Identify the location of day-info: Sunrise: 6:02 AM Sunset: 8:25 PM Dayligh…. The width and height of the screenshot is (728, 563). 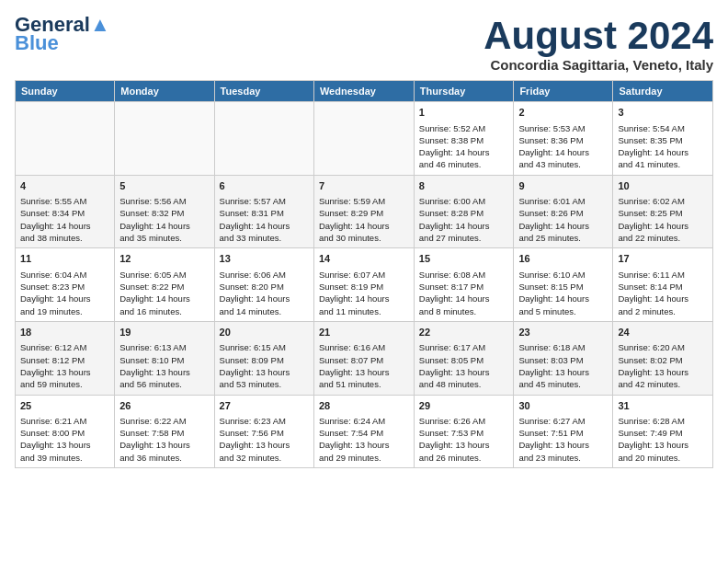
(663, 219).